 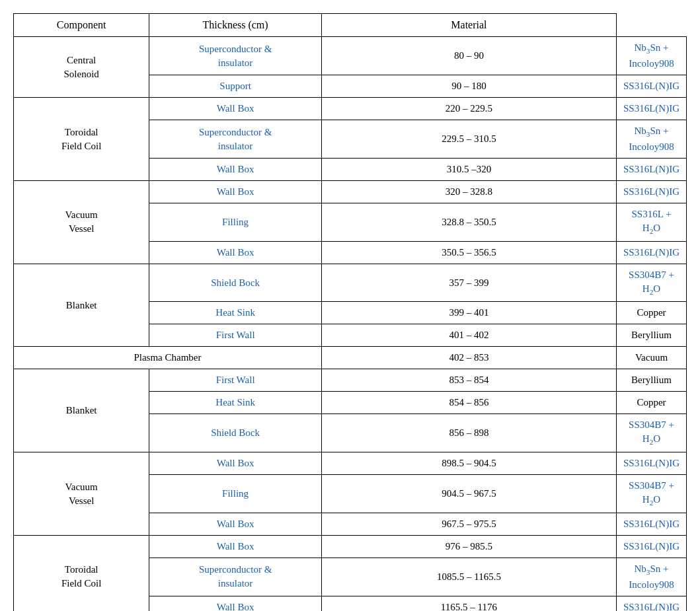 What do you see at coordinates (350, 380) in the screenshot?
I see `table-row: BlanketFirst Wall853 – 854Beryllium` at bounding box center [350, 380].